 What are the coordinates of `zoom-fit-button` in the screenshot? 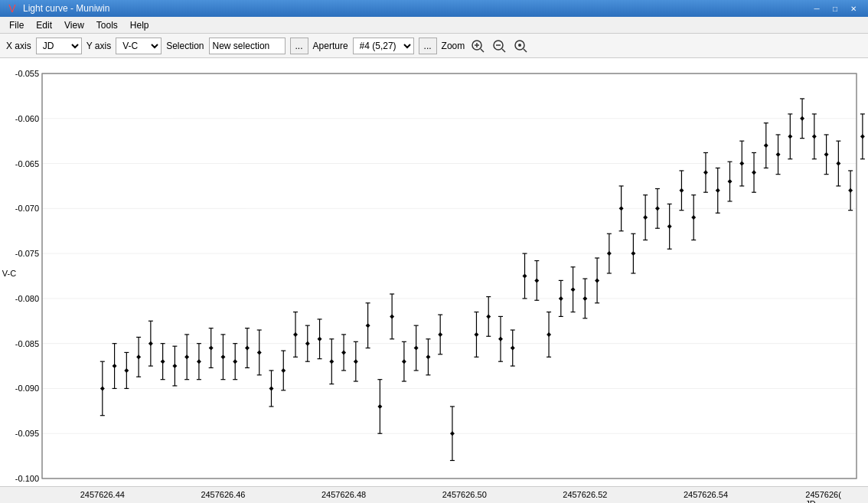 It's located at (520, 46).